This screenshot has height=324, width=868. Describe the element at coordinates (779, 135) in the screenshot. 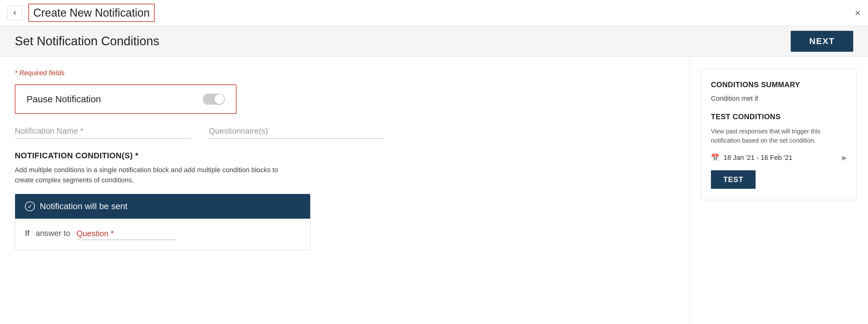

I see `conditions-summary-box: CONDITIONS SUMMARY Condition met if TEST…` at that location.